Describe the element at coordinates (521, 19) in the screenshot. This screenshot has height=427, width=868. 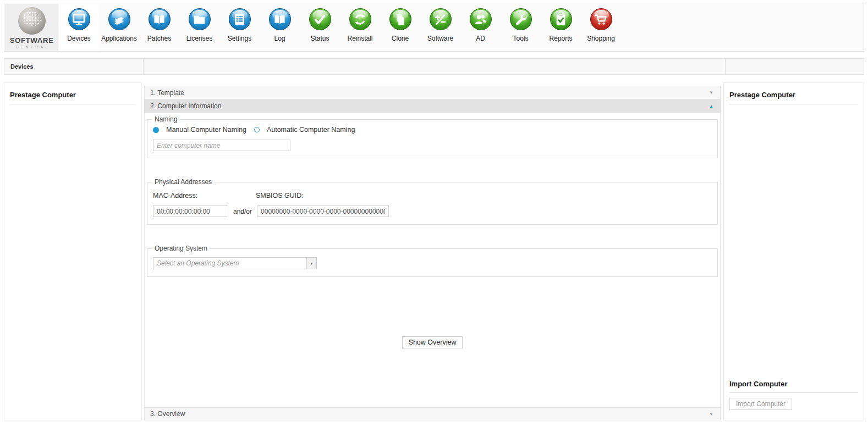
I see `tools-icon` at that location.